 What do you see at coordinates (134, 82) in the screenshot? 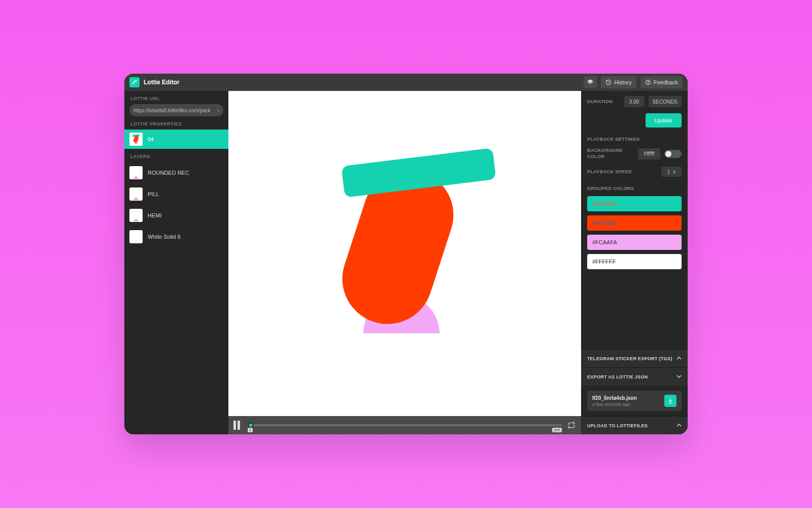
I see `app-logo-icon` at bounding box center [134, 82].